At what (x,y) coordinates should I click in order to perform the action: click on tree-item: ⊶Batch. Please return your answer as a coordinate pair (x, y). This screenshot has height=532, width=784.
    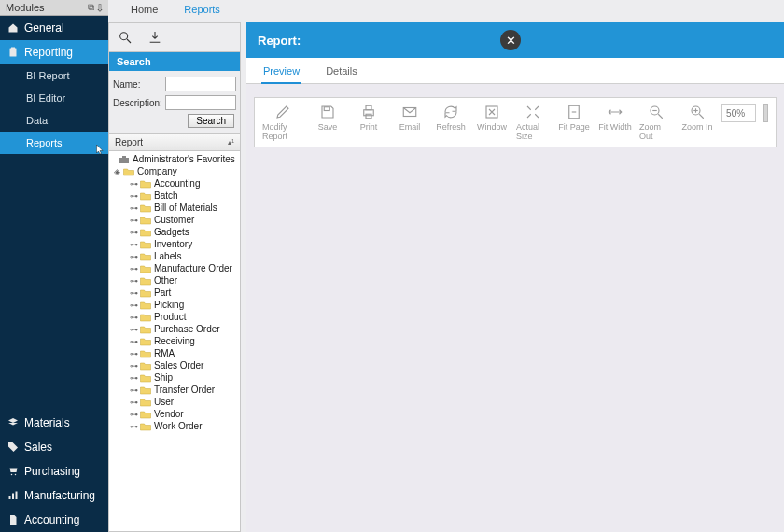
    Looking at the image, I should click on (175, 196).